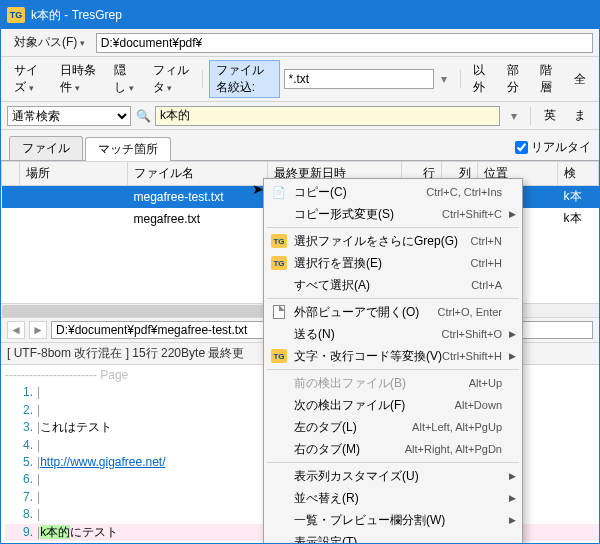 Image resolution: width=600 pixels, height=544 pixels. Describe the element at coordinates (393, 214) in the screenshot. I see `menu-copy-format: コピー形式変更(S)Ctrl+Shift+C▶` at that location.